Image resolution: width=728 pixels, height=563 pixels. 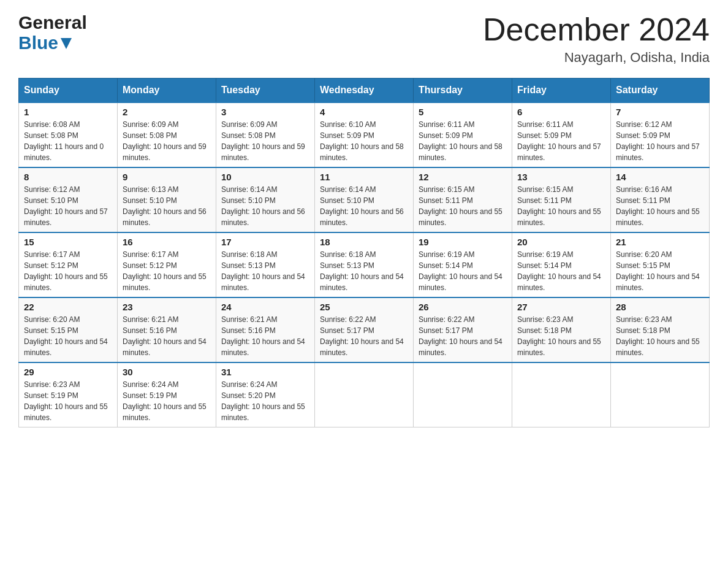 I want to click on calendar-cell: 19 Sunrise: 6:19 AM Sunset: 5:14 PM Dayl…, so click(x=463, y=265).